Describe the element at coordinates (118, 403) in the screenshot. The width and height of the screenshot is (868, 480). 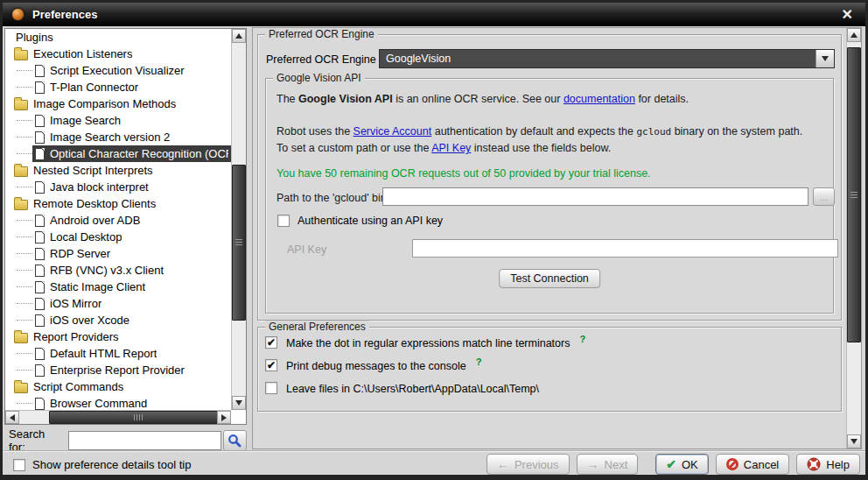
I see `tree-item: Browser Command` at that location.